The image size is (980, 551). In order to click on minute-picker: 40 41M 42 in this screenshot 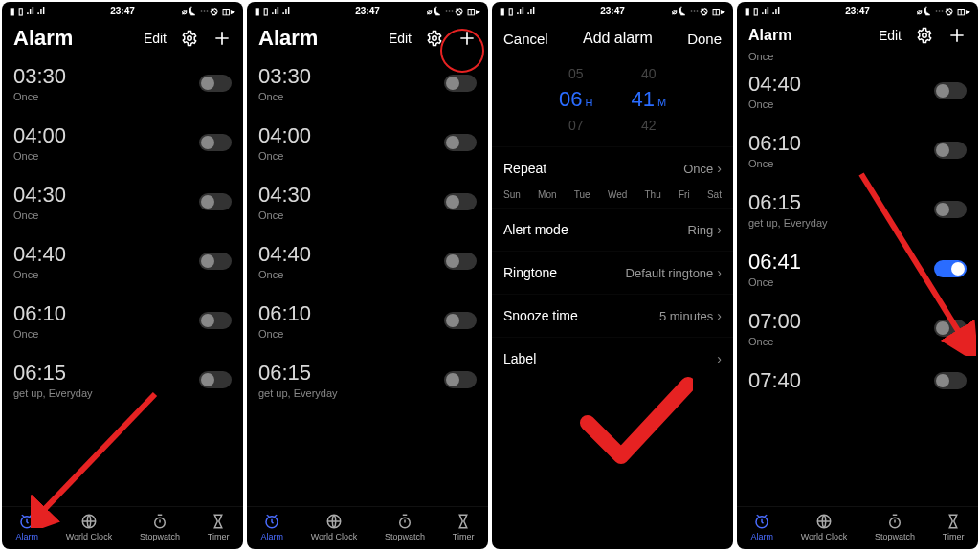, I will do `click(649, 99)`.